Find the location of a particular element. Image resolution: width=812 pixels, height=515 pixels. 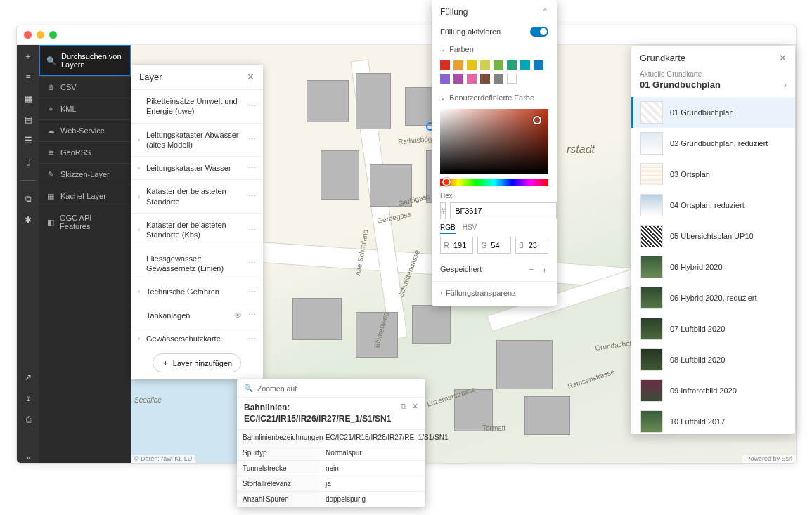

layer-row: › Leitungskataster Abwasser (altes Model… is located at coordinates (197, 141).